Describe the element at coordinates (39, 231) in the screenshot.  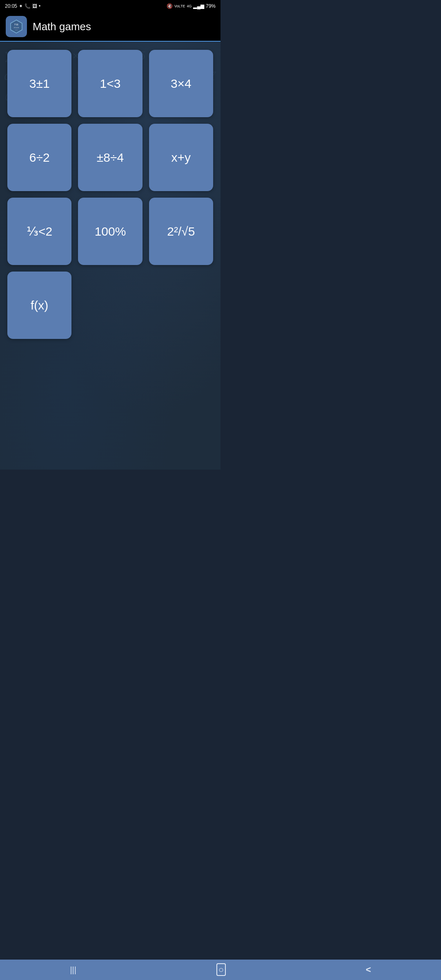
I see `card-fraction-label: ⅓<2` at that location.